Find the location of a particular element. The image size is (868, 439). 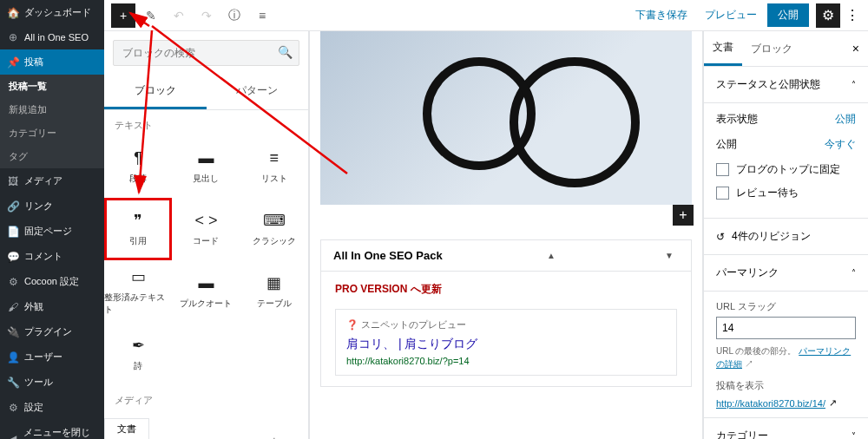

info-button: ⓘ is located at coordinates (234, 16).